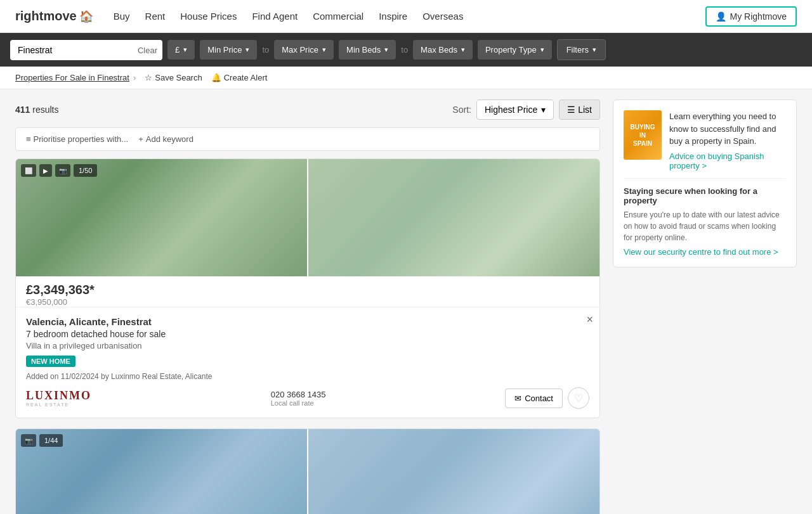 The height and width of the screenshot is (514, 812). What do you see at coordinates (173, 77) in the screenshot?
I see `save-search-button: ☆ Save Search` at bounding box center [173, 77].